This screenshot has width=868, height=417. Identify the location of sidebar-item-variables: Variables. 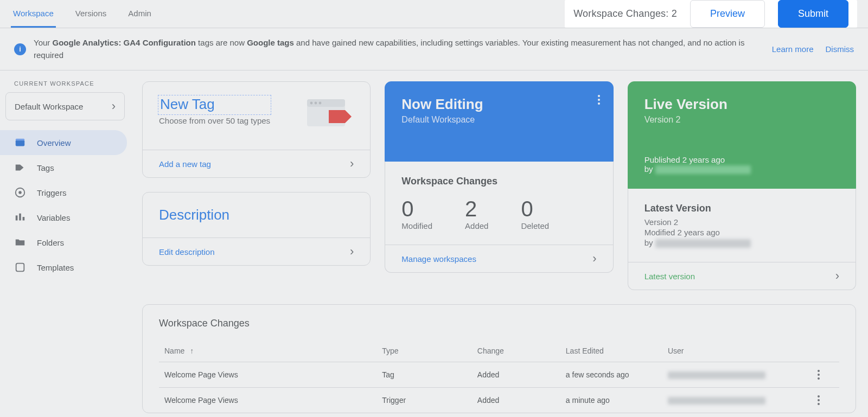
(63, 217).